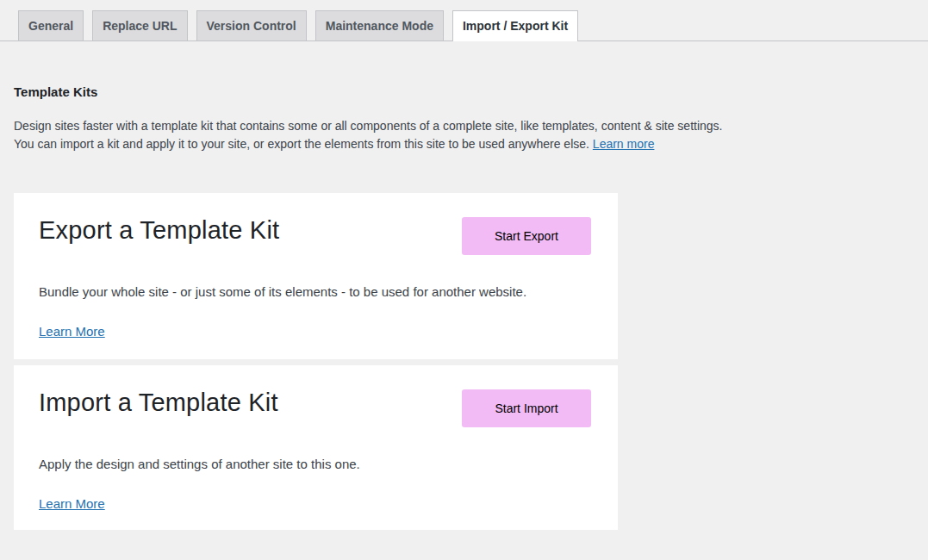 Image resolution: width=928 pixels, height=560 pixels. Describe the element at coordinates (515, 26) in the screenshot. I see `tab-import-export-kit: Import / Export Kit` at that location.